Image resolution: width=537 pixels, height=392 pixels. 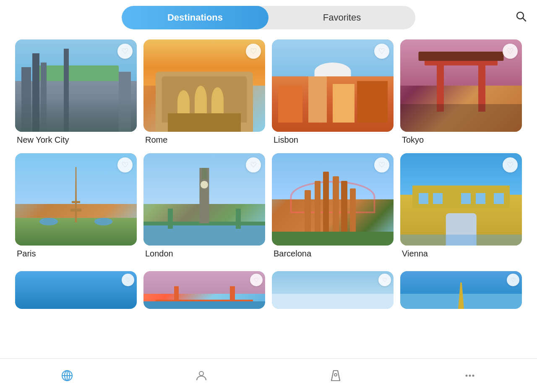 I want to click on favorite-btn-tokyo: ♡, so click(x=510, y=51).